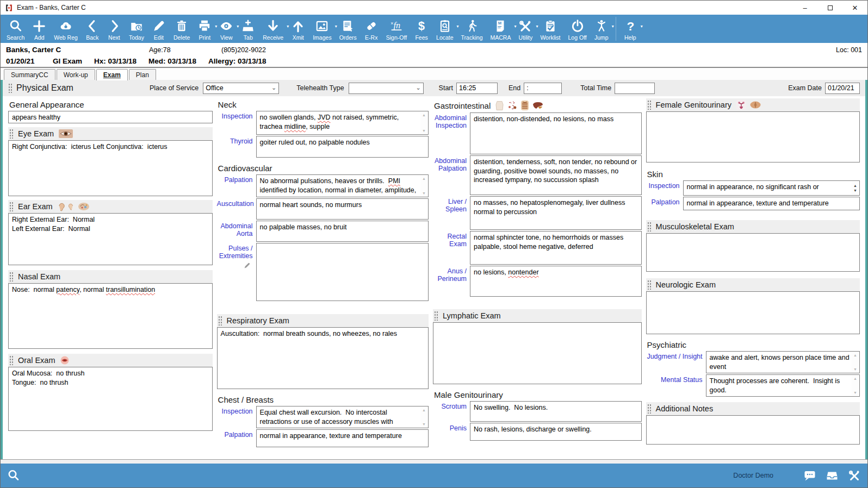  Describe the element at coordinates (855, 186) in the screenshot. I see `spin-up-icon: ▲` at that location.